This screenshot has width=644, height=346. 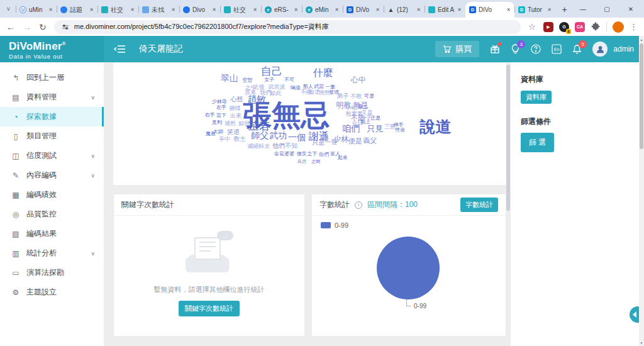 I want to click on sidebar-item-coding-results: ▧編碼結果, so click(x=52, y=234).